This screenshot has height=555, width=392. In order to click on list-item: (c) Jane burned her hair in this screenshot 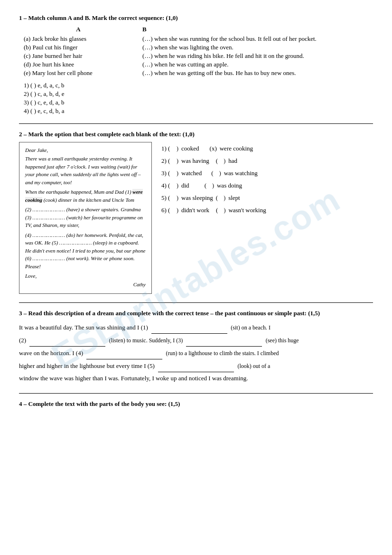, I will do `click(78, 56)`.